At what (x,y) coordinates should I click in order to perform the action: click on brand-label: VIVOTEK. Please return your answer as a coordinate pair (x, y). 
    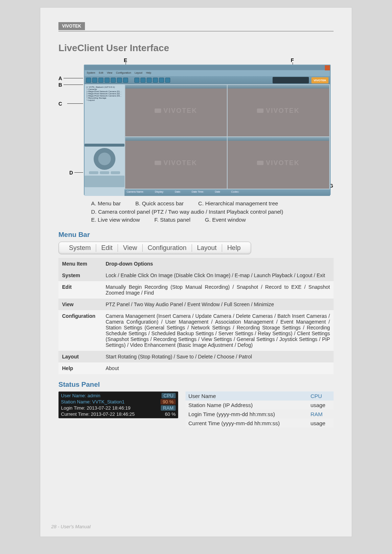
    Looking at the image, I should click on (72, 26).